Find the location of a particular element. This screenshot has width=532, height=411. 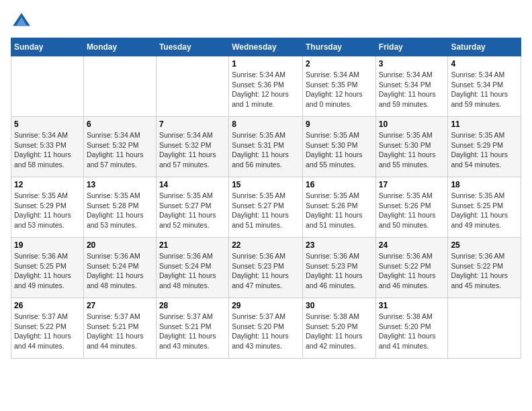

calendar-cell: 12Sunrise: 5:35 AM Sunset: 5:29 PM Dayli… is located at coordinates (48, 208).